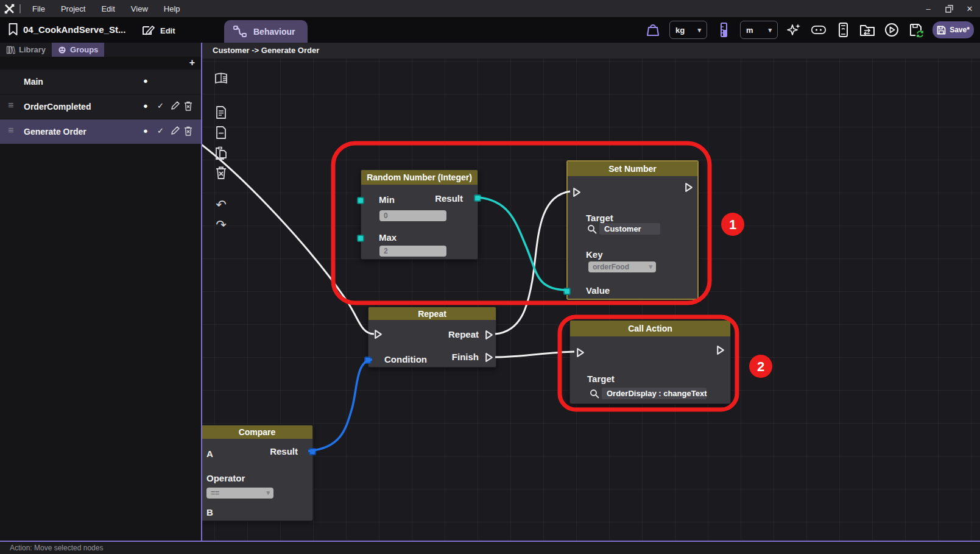 Image resolution: width=980 pixels, height=554 pixels. What do you see at coordinates (488, 357) in the screenshot?
I see `flow-out-finish-arrow` at bounding box center [488, 357].